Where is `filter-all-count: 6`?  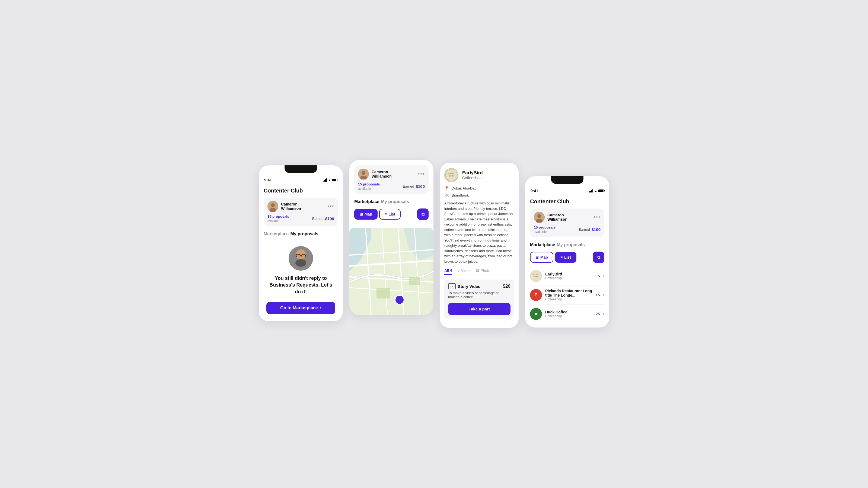
filter-all-count: 6 is located at coordinates (451, 271).